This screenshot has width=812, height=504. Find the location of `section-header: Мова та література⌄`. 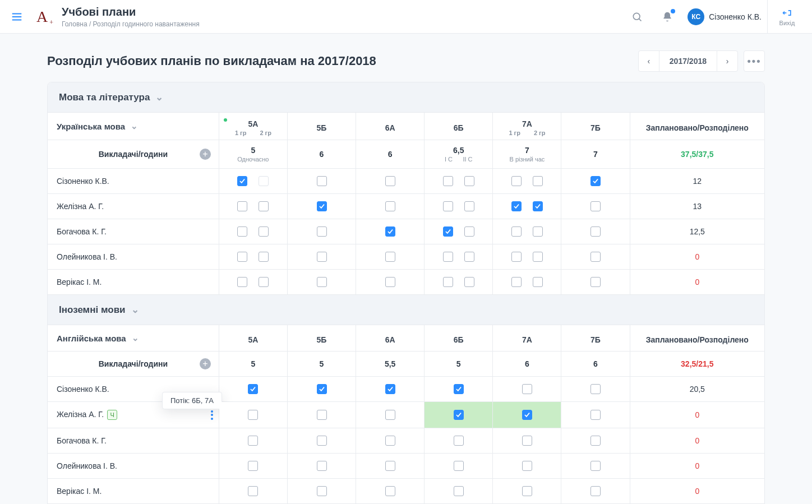

section-header: Мова та література⌄ is located at coordinates (406, 98).